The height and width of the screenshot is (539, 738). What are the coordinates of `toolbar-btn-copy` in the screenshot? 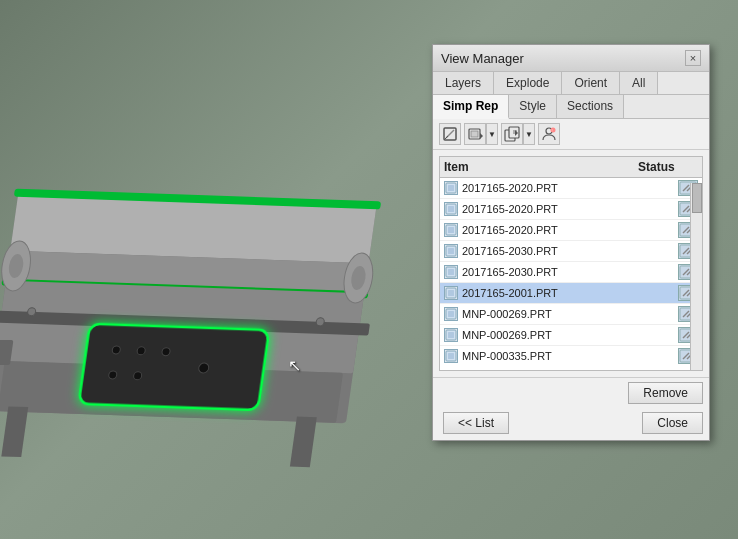 It's located at (512, 134).